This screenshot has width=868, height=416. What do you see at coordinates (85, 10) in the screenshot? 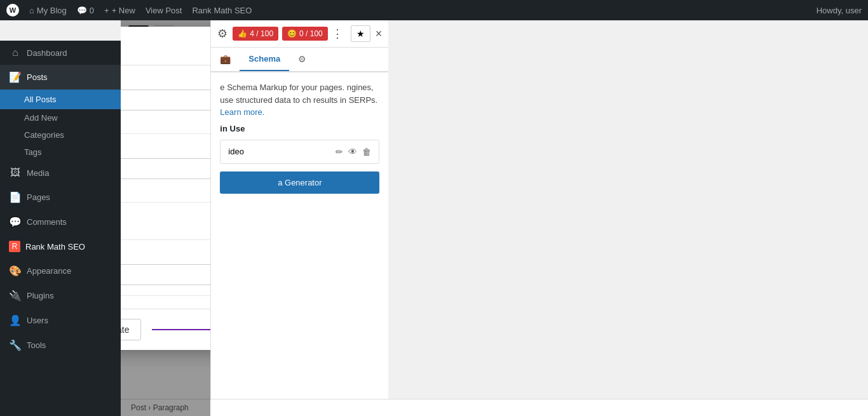
I see `admin-bar-comments: 💬 0` at bounding box center [85, 10].